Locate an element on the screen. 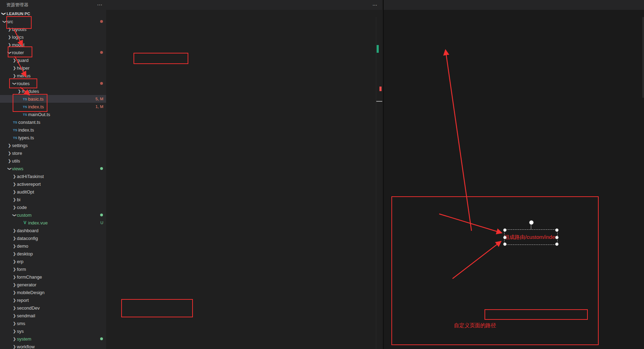 This screenshot has width=644, height=349. tree-item-helper: ❯helper is located at coordinates (53, 68).